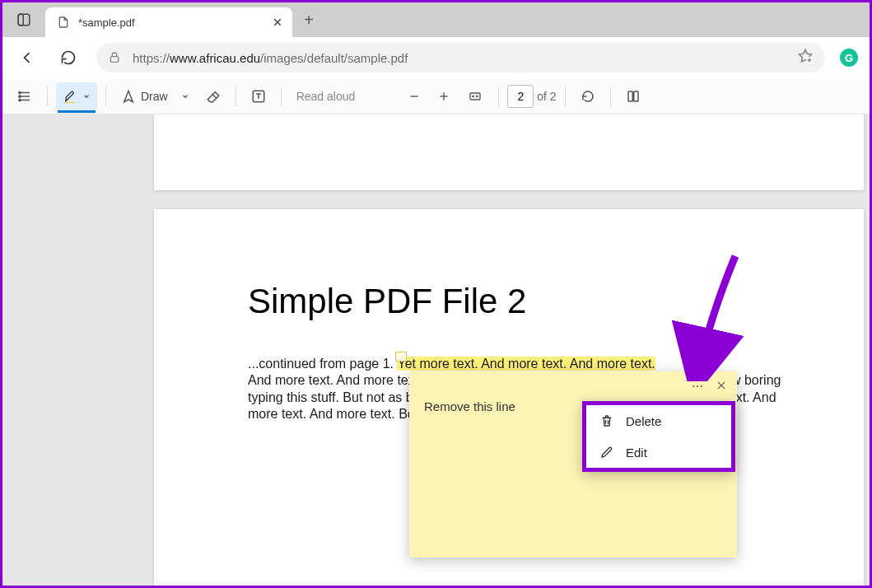  Describe the element at coordinates (155, 96) in the screenshot. I see `draw-label: Draw` at that location.